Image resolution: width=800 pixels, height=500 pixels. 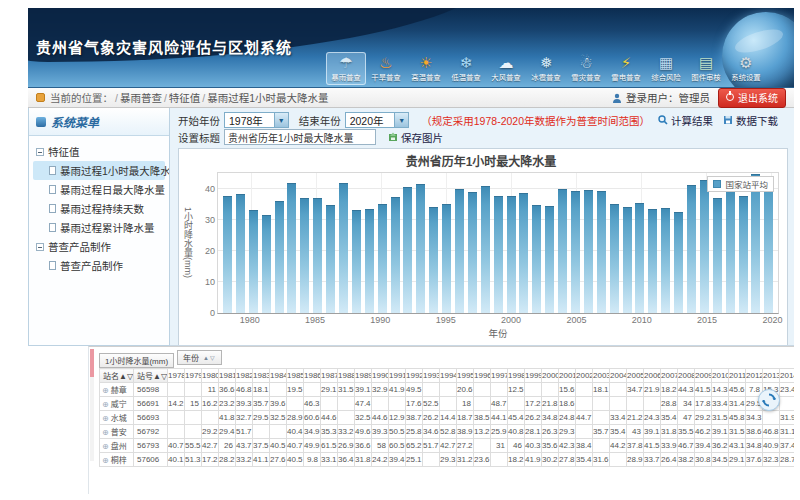 I want to click on value-cell: 31.8, so click(x=670, y=432).